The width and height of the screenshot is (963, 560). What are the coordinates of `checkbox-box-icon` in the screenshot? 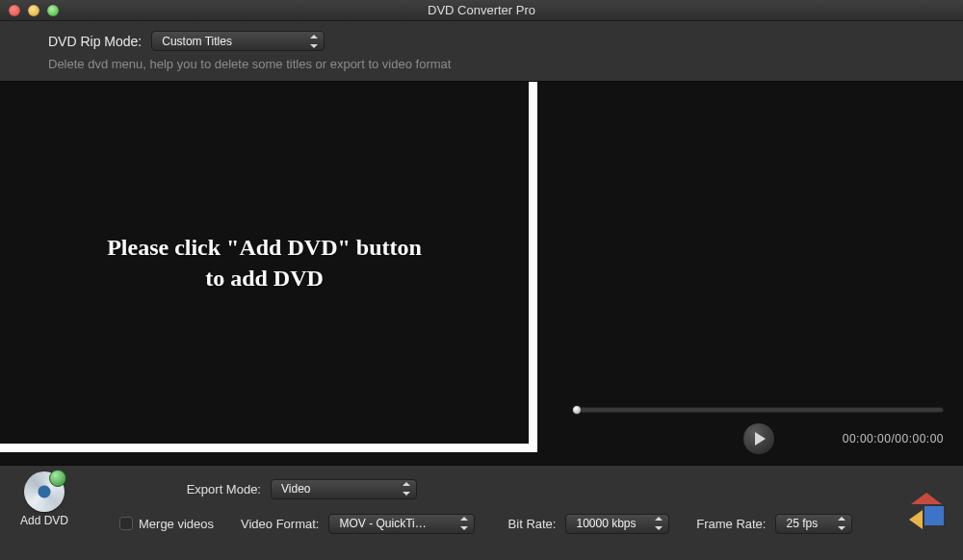 It's located at (126, 523).